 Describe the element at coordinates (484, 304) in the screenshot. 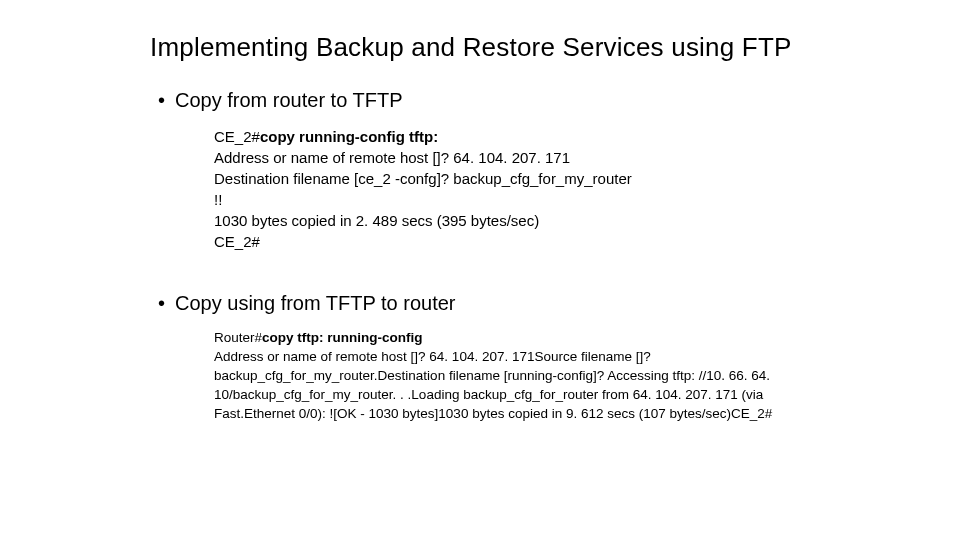

I see `section2-heading: Copy using from TFTP to router` at that location.